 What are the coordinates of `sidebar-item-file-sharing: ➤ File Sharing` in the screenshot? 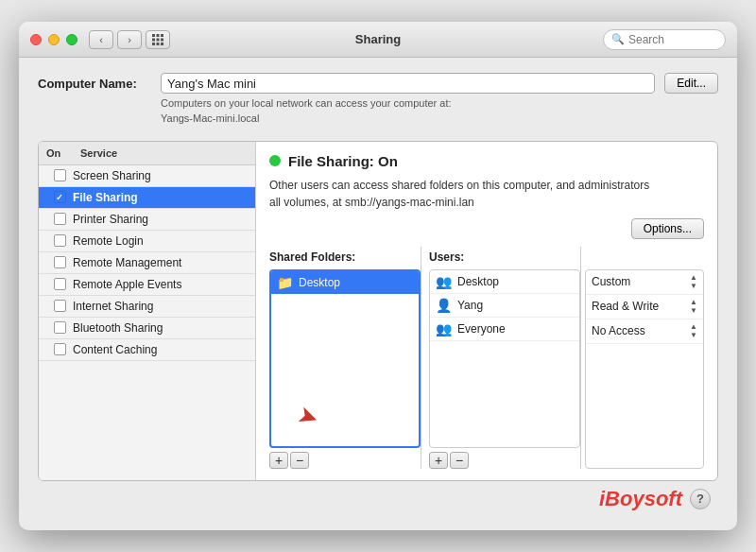 It's located at (147, 198).